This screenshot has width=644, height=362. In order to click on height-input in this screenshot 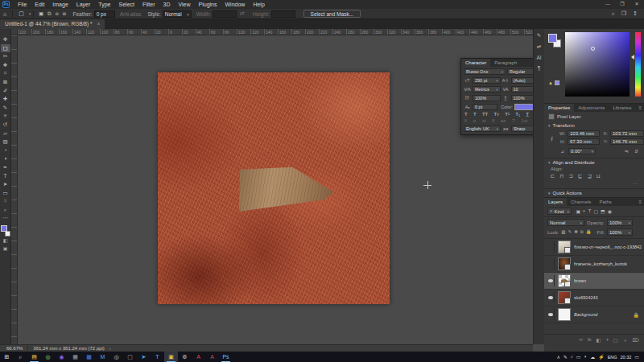, I will do `click(283, 14)`.